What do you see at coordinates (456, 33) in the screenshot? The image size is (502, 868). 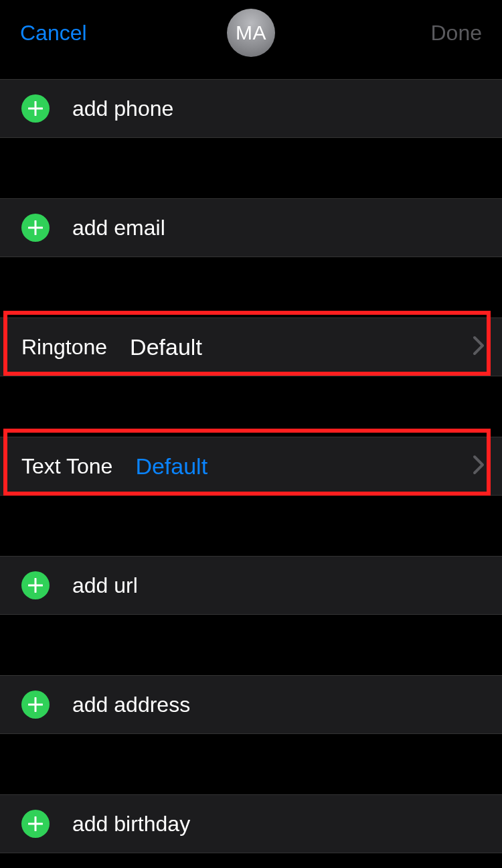 I see `done-button: Done` at bounding box center [456, 33].